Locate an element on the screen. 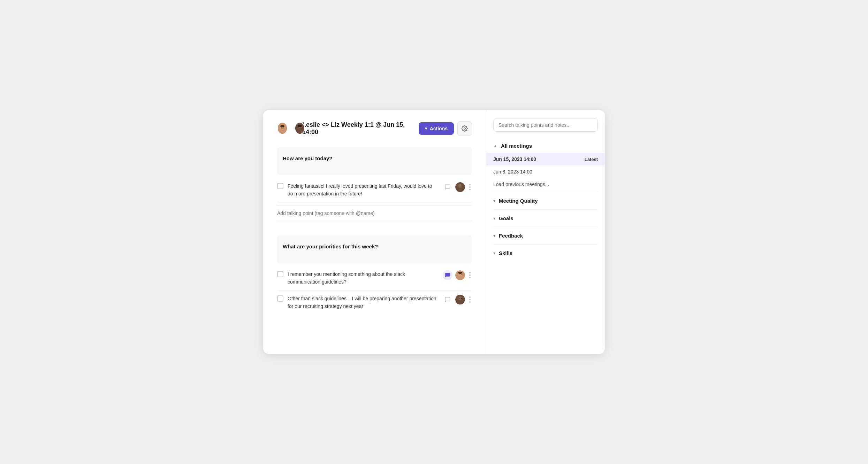 The width and height of the screenshot is (868, 464). sidebar-all-meetings: ▲ All meetings Jun 15, 2023 14:00 Latest… is located at coordinates (546, 164).